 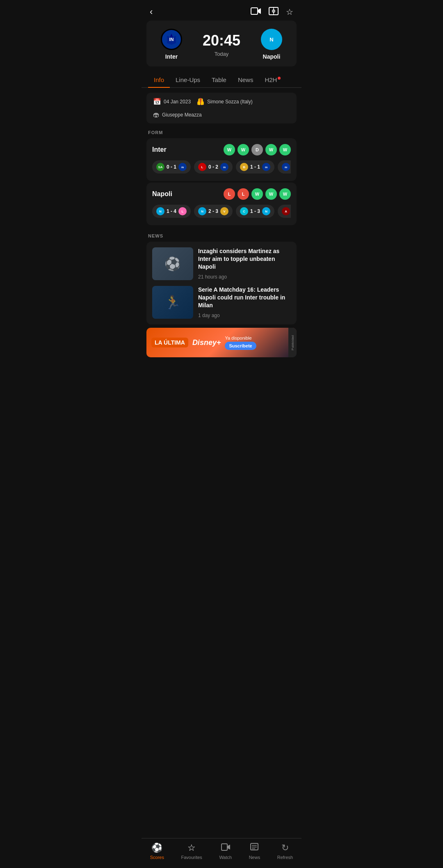 What do you see at coordinates (182, 115) in the screenshot?
I see `stadium-name: Giuseppe Meazza` at bounding box center [182, 115].